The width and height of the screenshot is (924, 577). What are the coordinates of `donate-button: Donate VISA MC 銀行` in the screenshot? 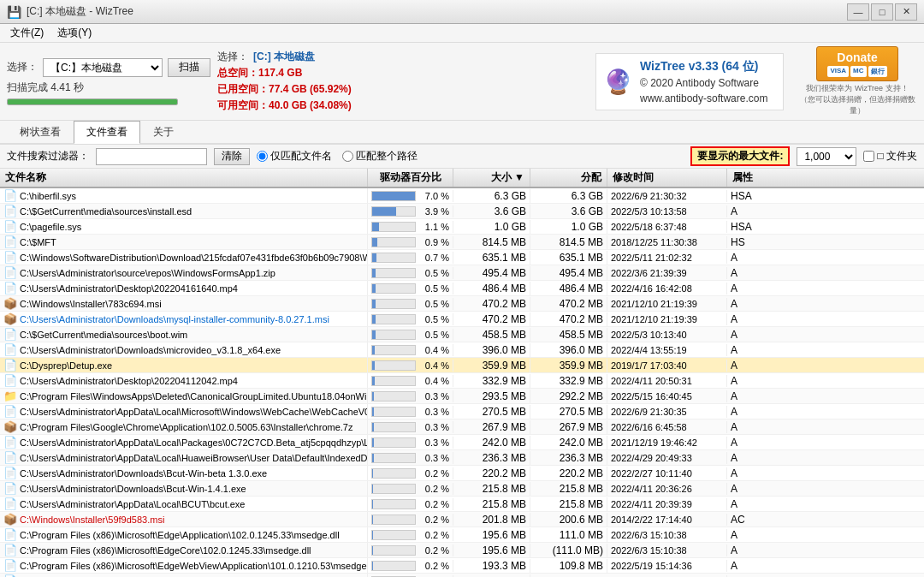 It's located at (857, 63).